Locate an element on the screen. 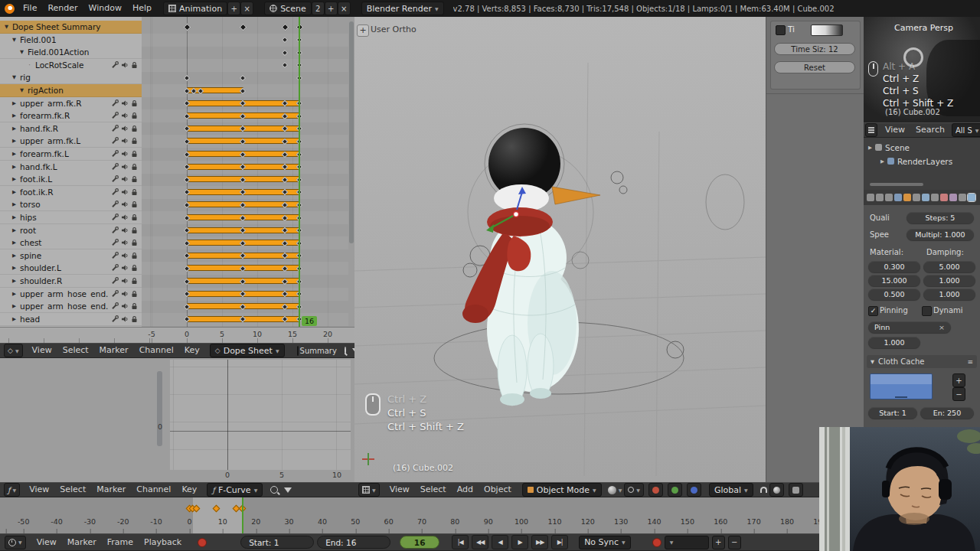 The height and width of the screenshot is (551, 980). quality-steps-field: Steps: 5 is located at coordinates (940, 217).